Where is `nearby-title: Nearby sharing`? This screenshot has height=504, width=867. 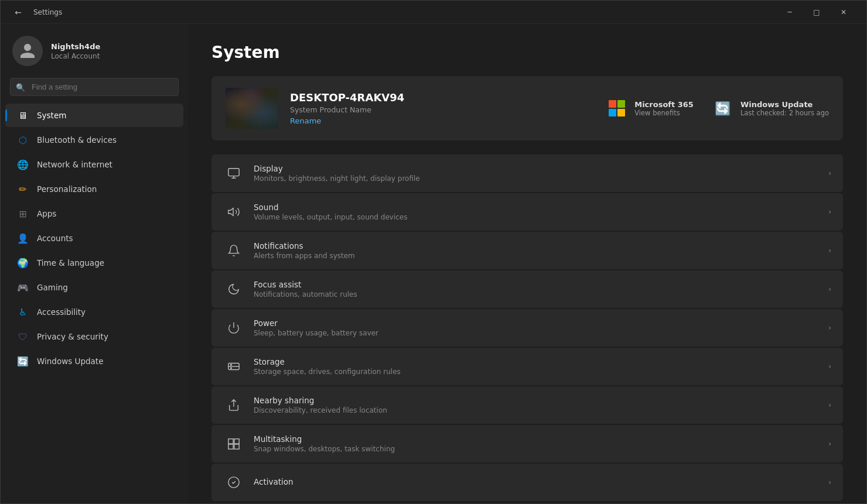 nearby-title: Nearby sharing is located at coordinates (541, 400).